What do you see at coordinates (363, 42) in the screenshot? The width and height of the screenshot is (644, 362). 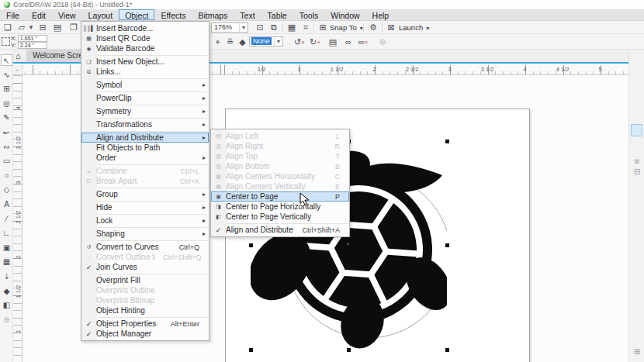 I see `unlink-icon: ∞×` at bounding box center [363, 42].